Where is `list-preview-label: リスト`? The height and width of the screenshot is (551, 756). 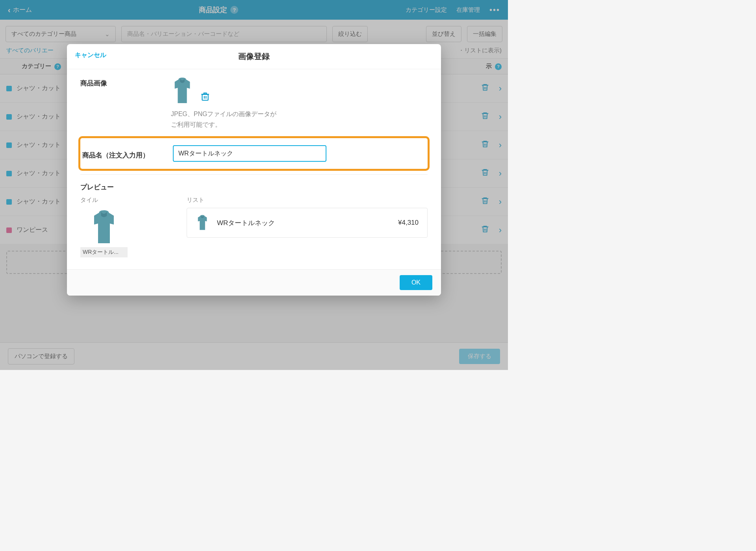 list-preview-label: リスト is located at coordinates (307, 200).